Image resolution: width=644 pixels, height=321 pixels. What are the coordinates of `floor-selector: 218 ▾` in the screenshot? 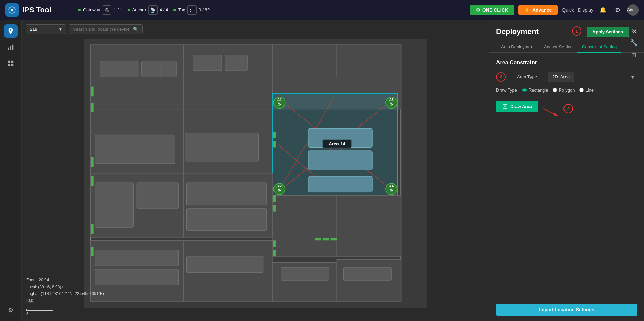 It's located at (46, 29).